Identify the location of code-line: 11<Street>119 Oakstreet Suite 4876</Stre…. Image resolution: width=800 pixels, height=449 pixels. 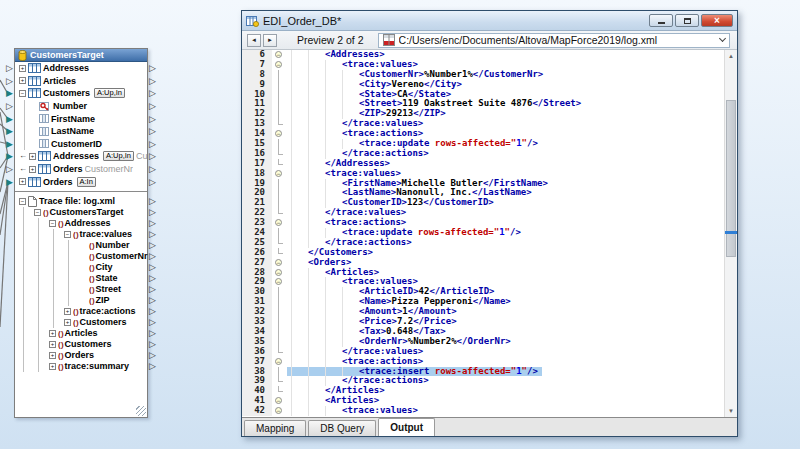
(483, 104).